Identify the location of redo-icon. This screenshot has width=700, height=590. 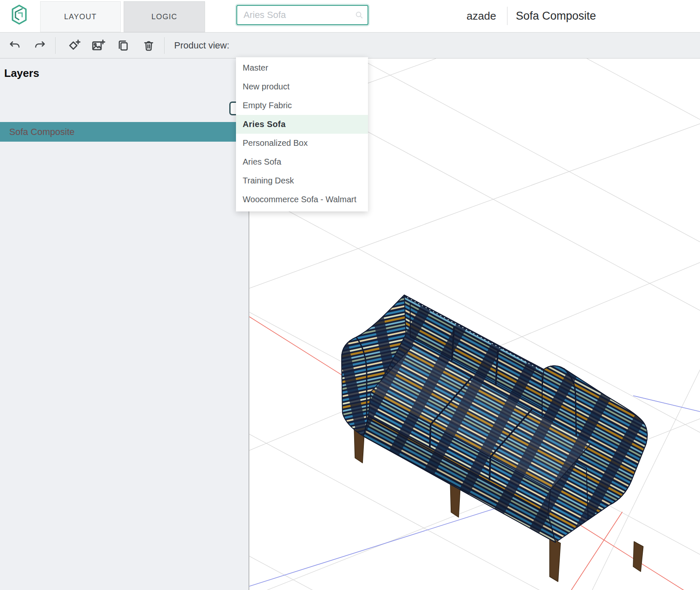
(40, 46).